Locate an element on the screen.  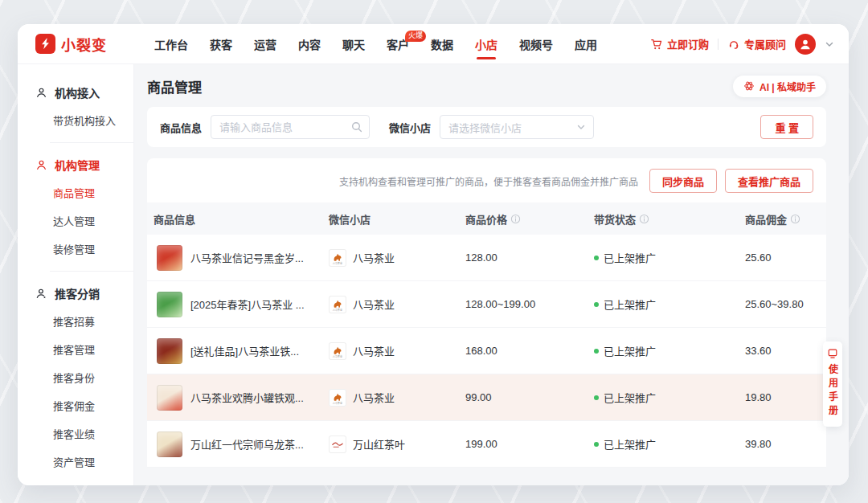
sidebar-item-asset-manage: 资产管理 is located at coordinates (76, 461).